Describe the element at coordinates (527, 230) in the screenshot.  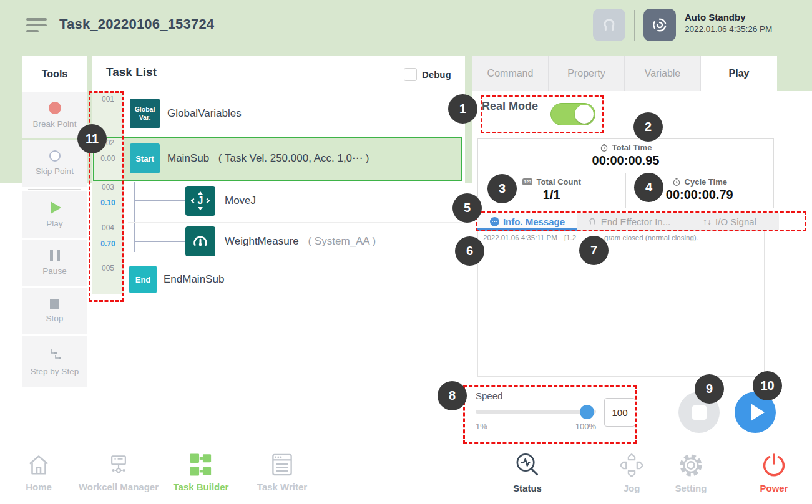
I see `active-tab-underline` at that location.